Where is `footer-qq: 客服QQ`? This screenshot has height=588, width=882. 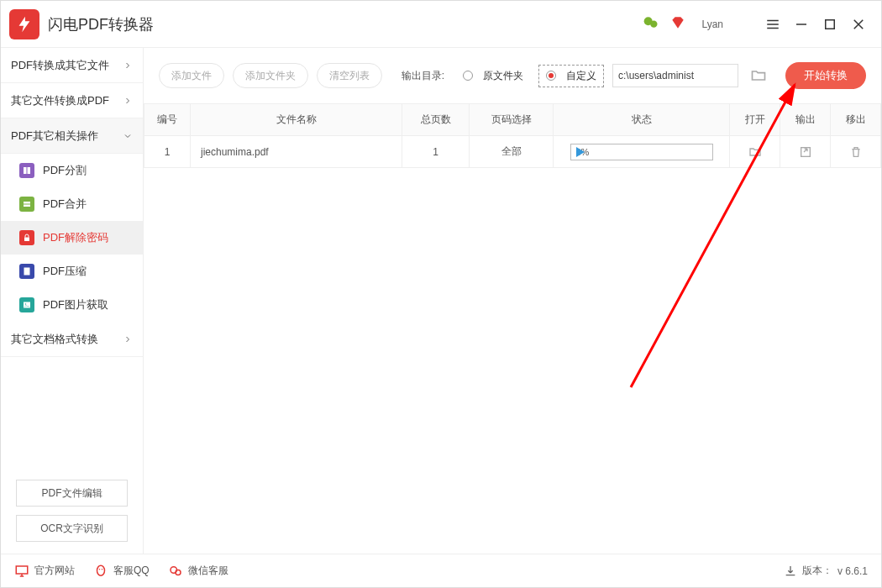 footer-qq: 客服QQ is located at coordinates (121, 571).